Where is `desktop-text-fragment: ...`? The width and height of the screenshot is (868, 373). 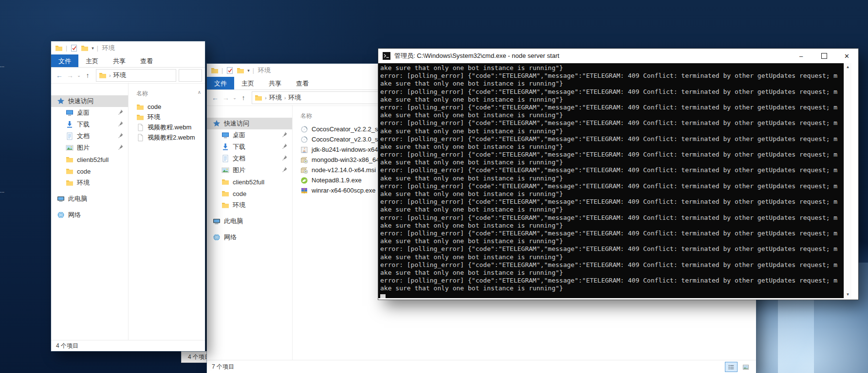 desktop-text-fragment: ... is located at coordinates (2, 65).